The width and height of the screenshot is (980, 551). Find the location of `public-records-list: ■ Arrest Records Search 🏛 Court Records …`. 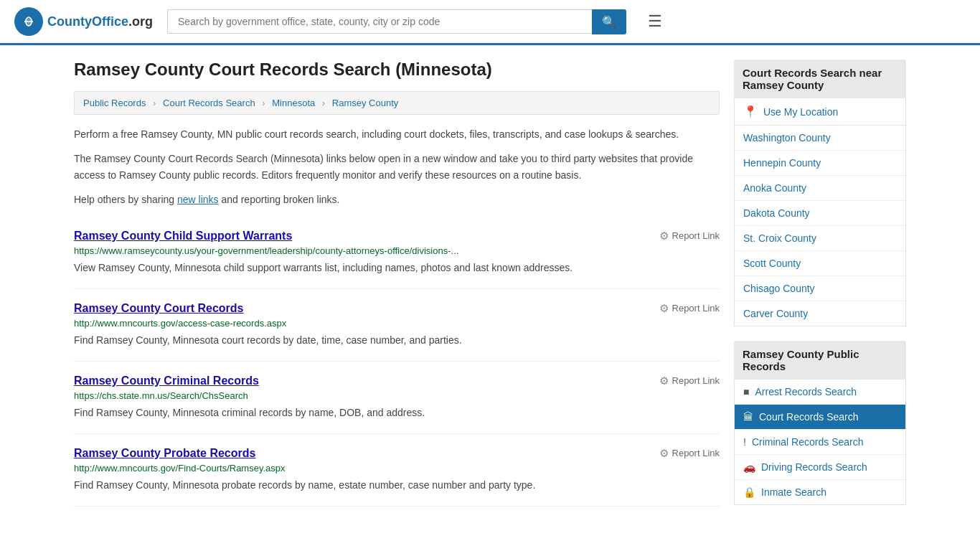

public-records-list: ■ Arrest Records Search 🏛 Court Records … is located at coordinates (820, 442).